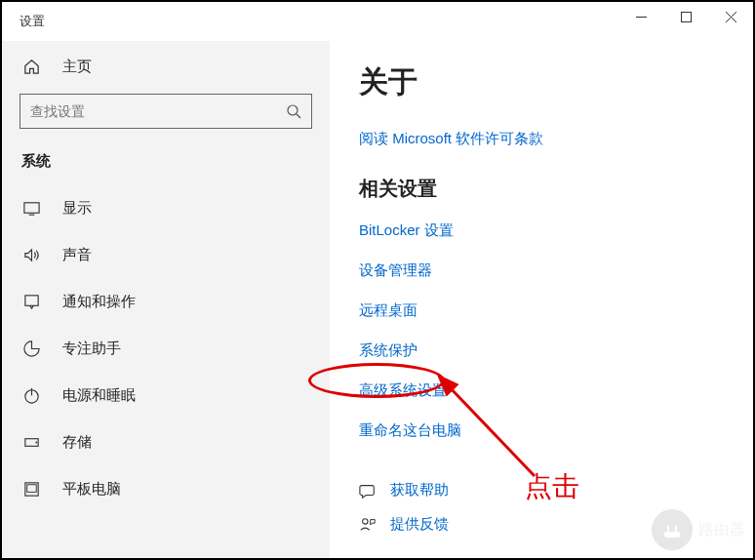  What do you see at coordinates (294, 111) in the screenshot?
I see `search-icon` at bounding box center [294, 111].